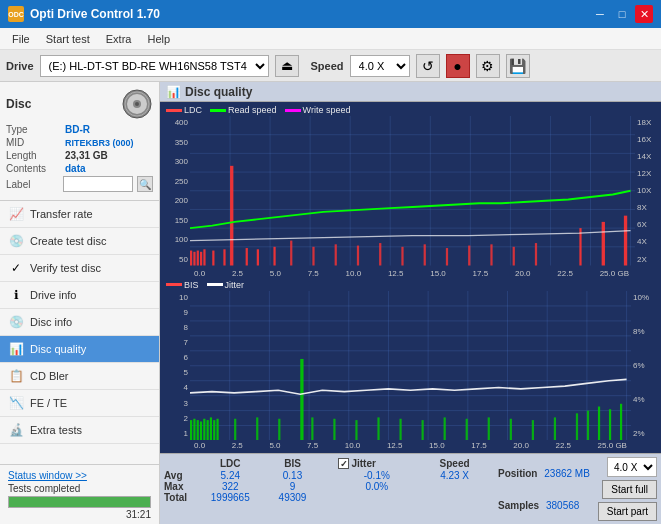 The image size is (661, 524). What do you see at coordinates (330, 14) in the screenshot?
I see `title-bar: ODC Opti Drive Control 1.70 ─ □ ✕` at bounding box center [330, 14].